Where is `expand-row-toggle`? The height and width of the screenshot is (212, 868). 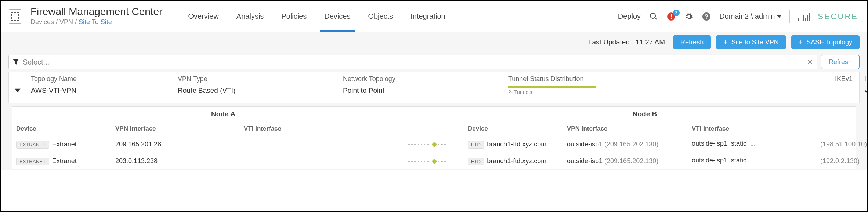 expand-row-toggle is located at coordinates (22, 91).